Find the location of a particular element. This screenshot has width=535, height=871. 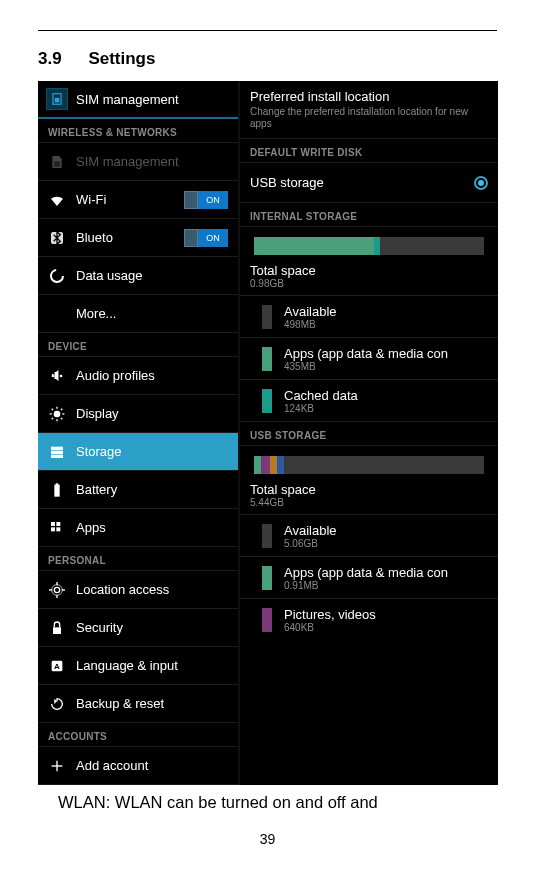

wifi-toggle: ON is located at coordinates (206, 200).